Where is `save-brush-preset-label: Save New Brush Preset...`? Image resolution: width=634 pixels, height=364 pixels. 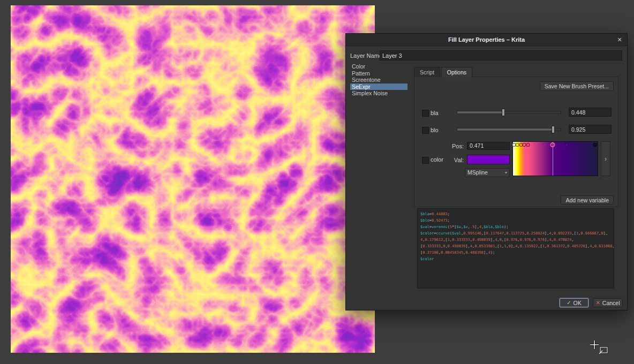
save-brush-preset-label: Save New Brush Preset... is located at coordinates (577, 86).